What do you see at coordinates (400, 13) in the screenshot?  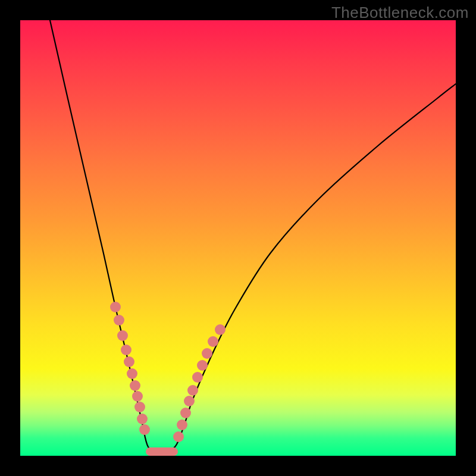 I see `watermark-text: TheBottleneck.com` at bounding box center [400, 13].